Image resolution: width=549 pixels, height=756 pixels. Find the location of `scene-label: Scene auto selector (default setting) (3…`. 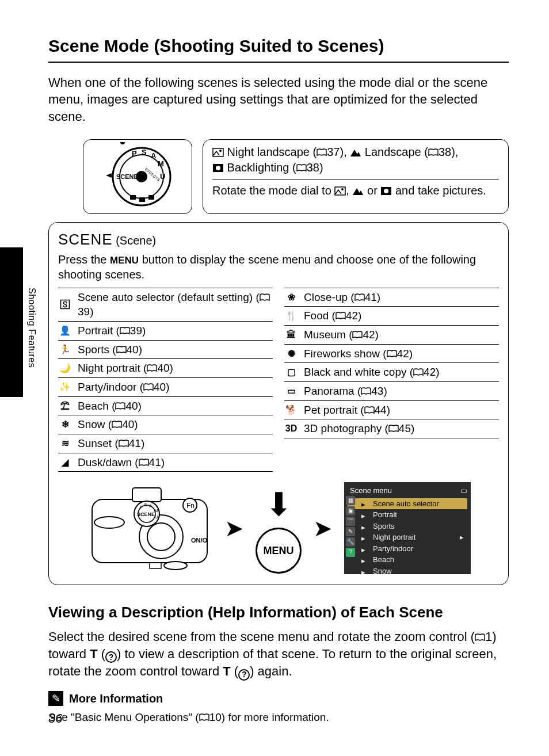

scene-label: Scene auto selector (default setting) (3… is located at coordinates (175, 305).